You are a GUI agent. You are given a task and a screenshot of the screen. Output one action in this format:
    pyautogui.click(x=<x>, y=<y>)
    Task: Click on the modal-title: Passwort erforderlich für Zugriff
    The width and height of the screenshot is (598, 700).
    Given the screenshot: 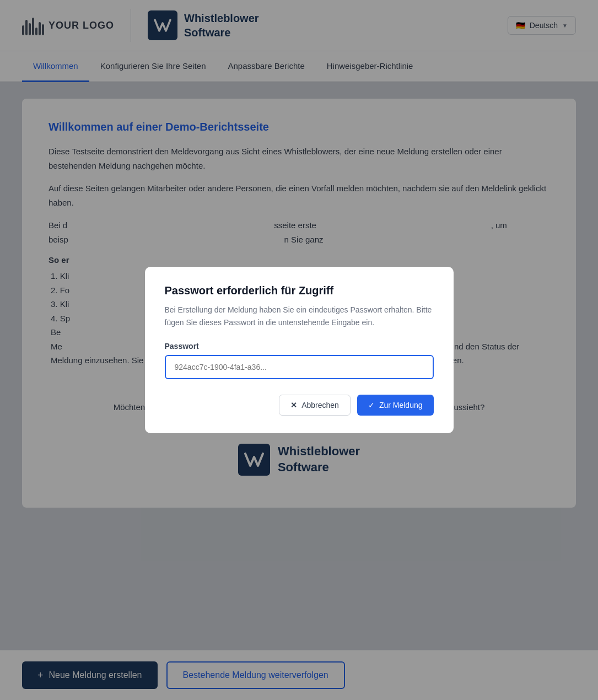 What is the action you would take?
    pyautogui.click(x=299, y=291)
    